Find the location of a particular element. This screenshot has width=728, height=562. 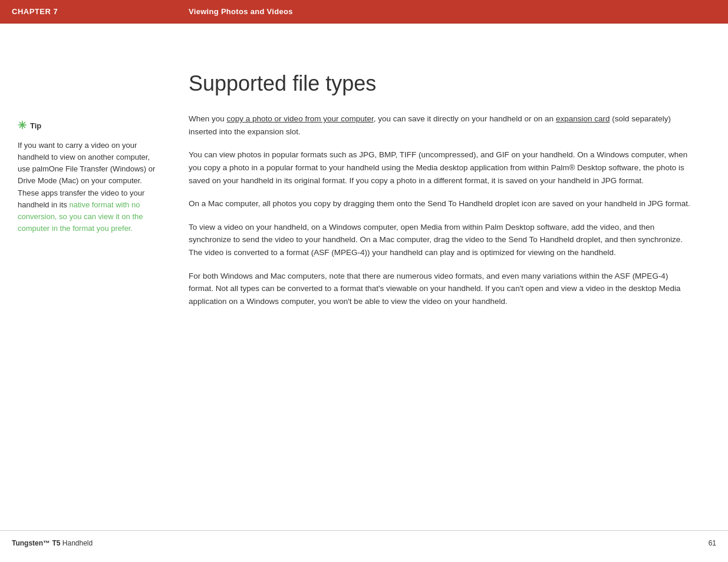

footer-page-number: 61 is located at coordinates (712, 543).